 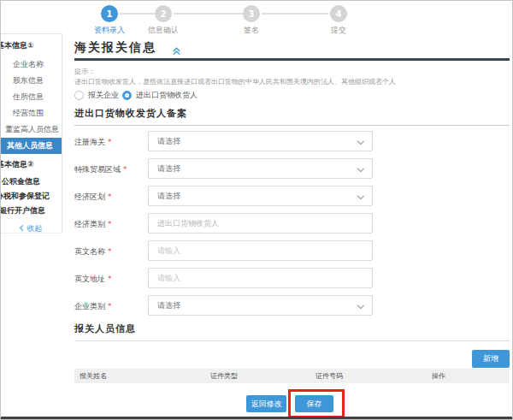 I want to click on col-actions: 操作, so click(x=470, y=376).